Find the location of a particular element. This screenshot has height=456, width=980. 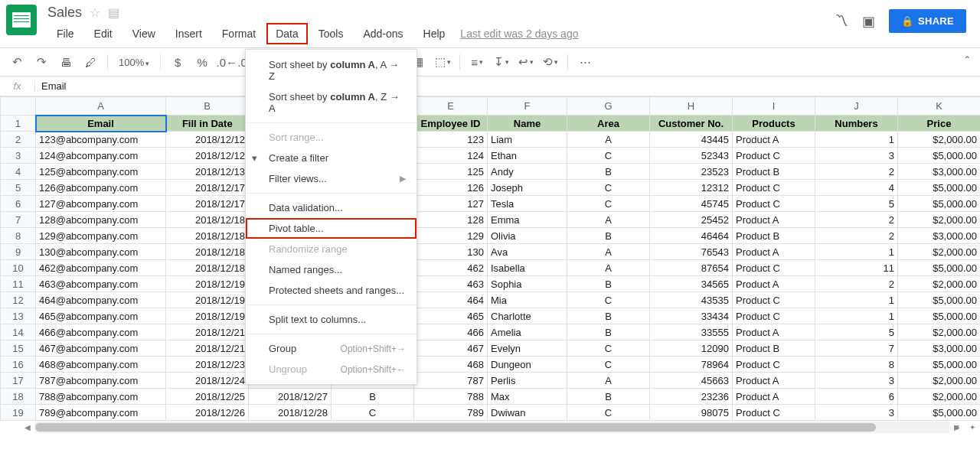

zoom-select: 100%▾ is located at coordinates (134, 63).